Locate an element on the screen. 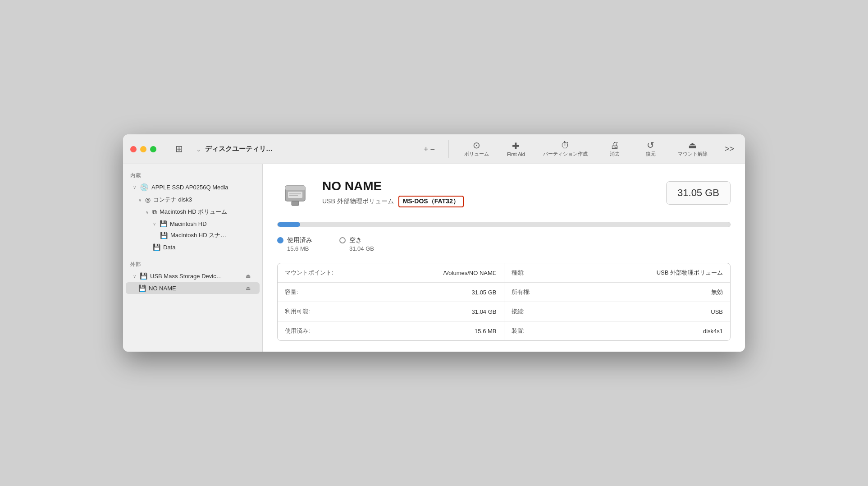 The width and height of the screenshot is (868, 486). used-text: 使用済み 15.6 MB is located at coordinates (300, 244).